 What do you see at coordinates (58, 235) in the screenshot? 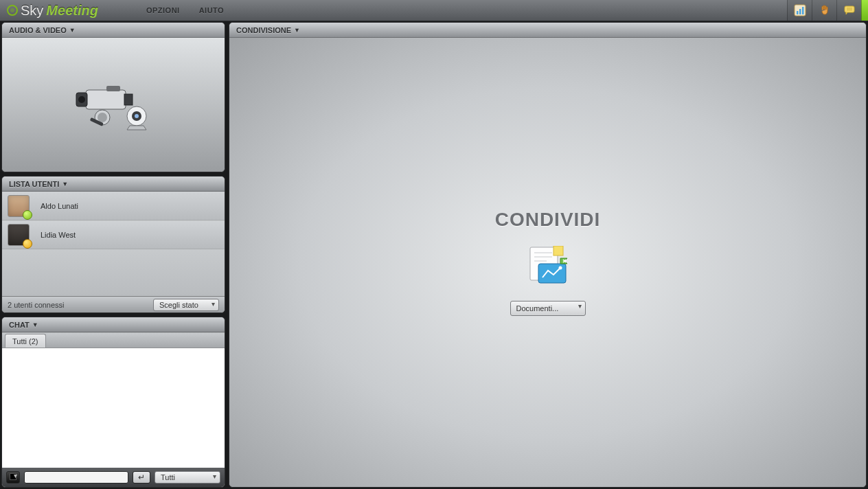
I see `user-name: Lidia West` at bounding box center [58, 235].